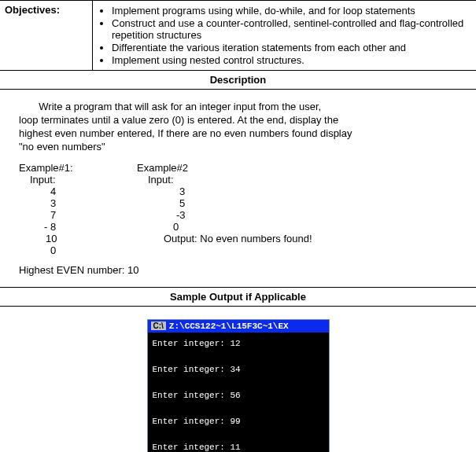 This screenshot has width=476, height=452. I want to click on description-line: highest even number entered, If there ar…, so click(238, 134).